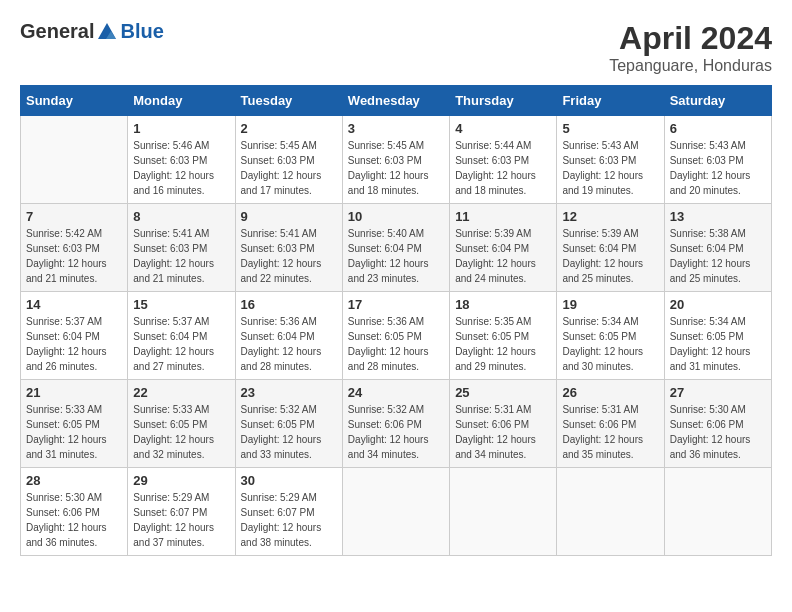  What do you see at coordinates (396, 336) in the screenshot?
I see `calendar-week-row: 14Sunrise: 5:37 AMSunset: 6:04 PMDayligh…` at bounding box center [396, 336].